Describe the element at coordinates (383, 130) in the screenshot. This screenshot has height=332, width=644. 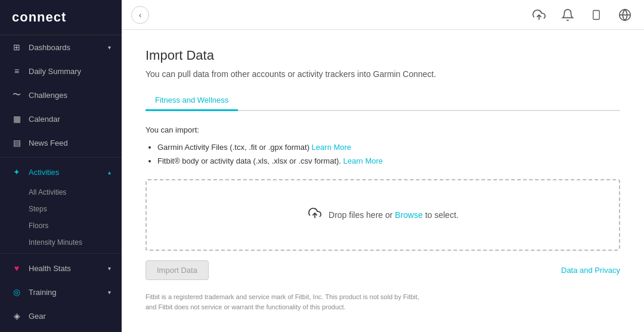
I see `import-description: You can import:` at that location.